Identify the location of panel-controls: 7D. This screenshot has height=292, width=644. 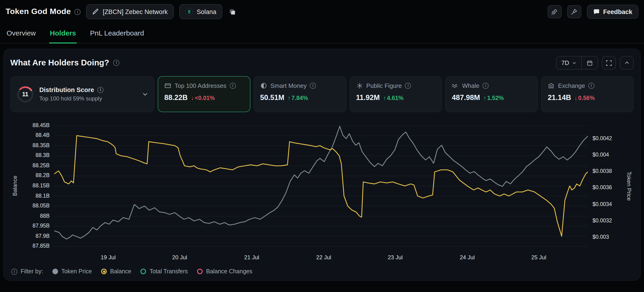
(595, 63).